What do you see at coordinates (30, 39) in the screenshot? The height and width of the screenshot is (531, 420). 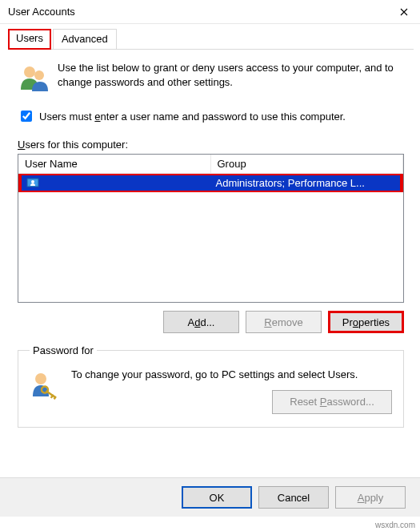 I see `tab-users: Users` at bounding box center [30, 39].